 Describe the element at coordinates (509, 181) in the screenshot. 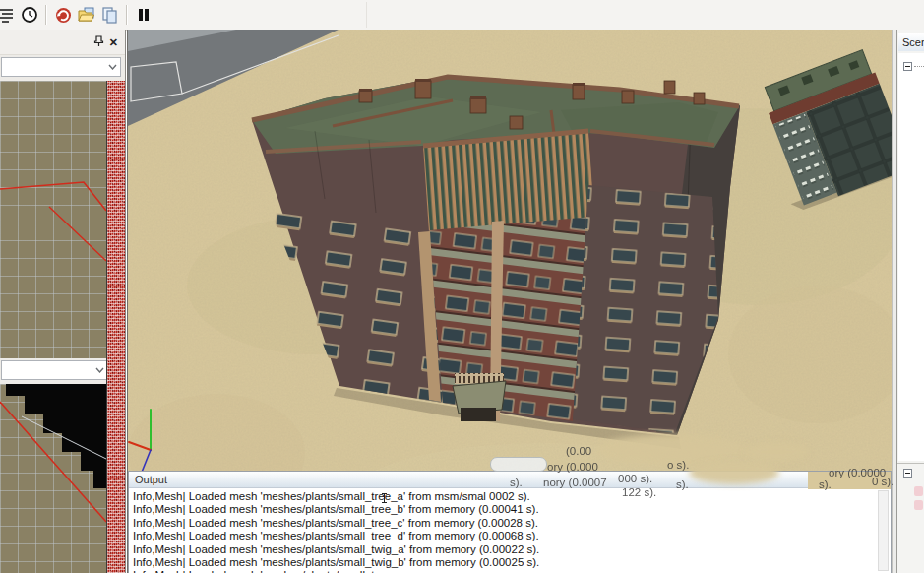

I see `balcony-slat-screen` at that location.